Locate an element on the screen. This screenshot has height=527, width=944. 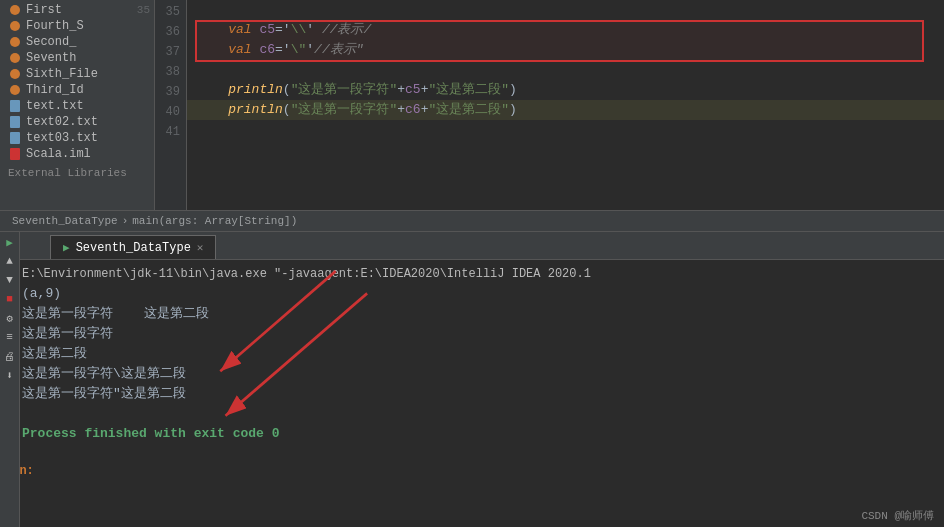
sidebar-item-fourth: Fourth_S is located at coordinates (77, 26).